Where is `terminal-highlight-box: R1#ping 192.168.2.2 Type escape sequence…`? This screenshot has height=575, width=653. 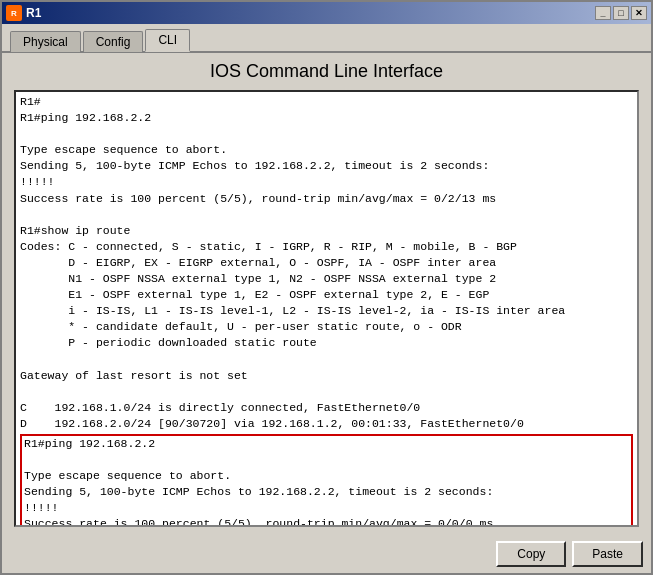 terminal-highlight-box: R1#ping 192.168.2.2 Type escape sequence… is located at coordinates (326, 480).